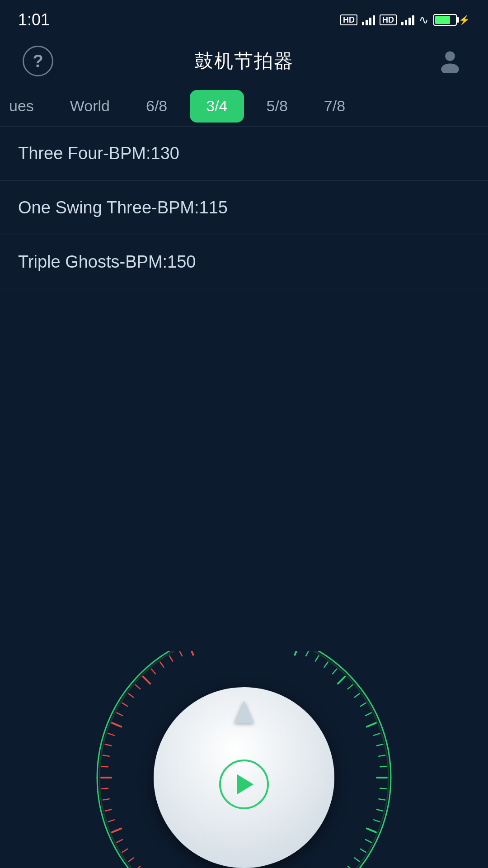  Describe the element at coordinates (244, 784) in the screenshot. I see `play-button` at that location.